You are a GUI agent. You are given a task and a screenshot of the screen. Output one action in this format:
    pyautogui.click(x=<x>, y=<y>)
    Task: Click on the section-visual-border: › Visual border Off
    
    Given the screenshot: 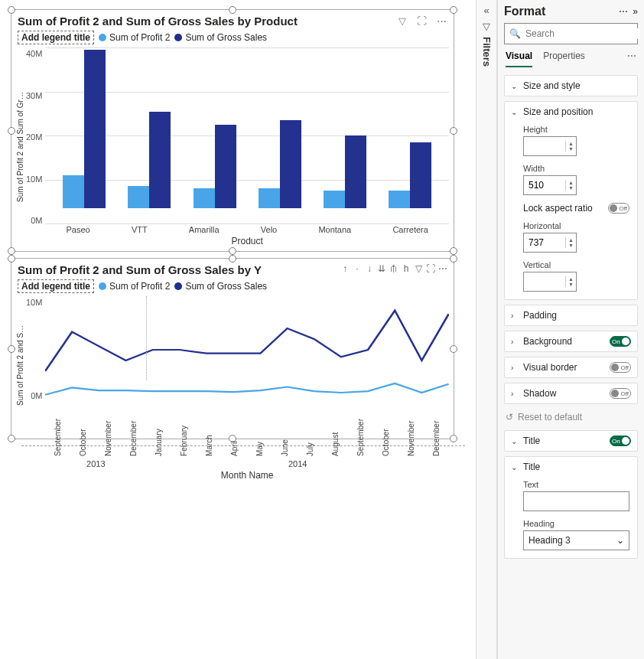 What is the action you would take?
    pyautogui.click(x=571, y=367)
    